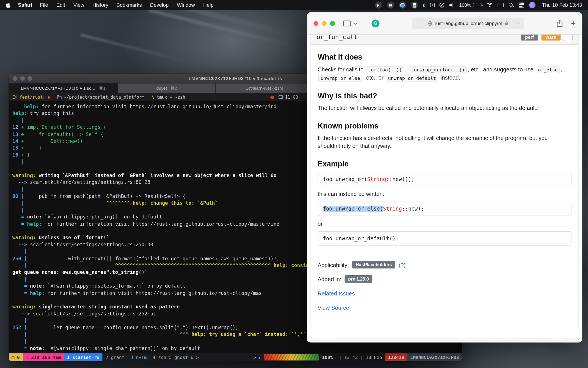  Describe the element at coordinates (186, 5) in the screenshot. I see `menu-window: Window` at that location.